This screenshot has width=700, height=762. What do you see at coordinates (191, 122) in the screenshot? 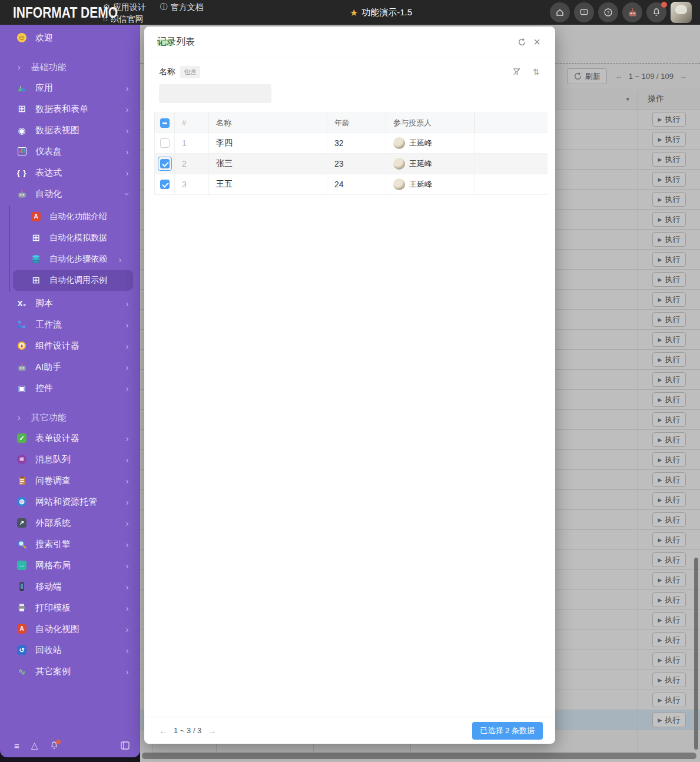
I see `column-header-seq: #` at bounding box center [191, 122].